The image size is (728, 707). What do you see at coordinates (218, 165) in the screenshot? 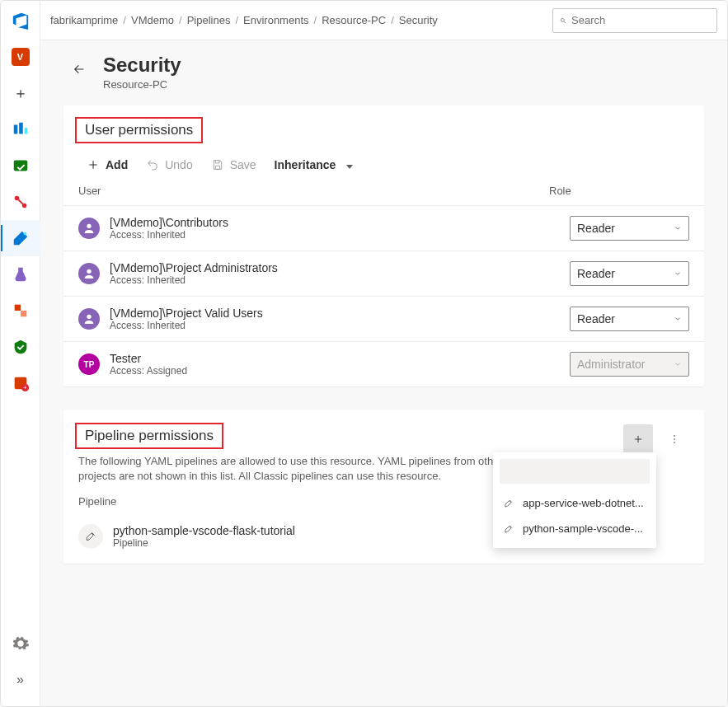
I see `save-icon` at bounding box center [218, 165].